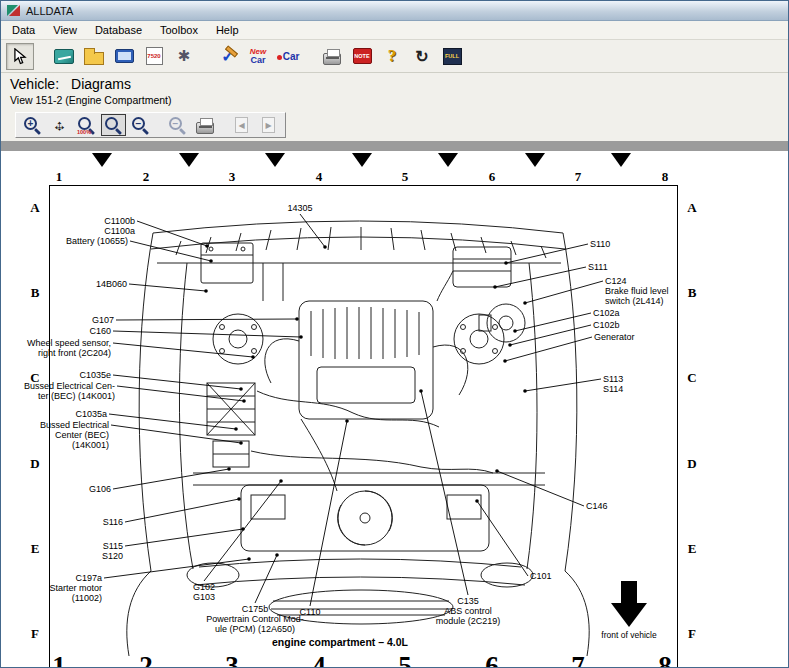  I want to click on print-button, so click(332, 56).